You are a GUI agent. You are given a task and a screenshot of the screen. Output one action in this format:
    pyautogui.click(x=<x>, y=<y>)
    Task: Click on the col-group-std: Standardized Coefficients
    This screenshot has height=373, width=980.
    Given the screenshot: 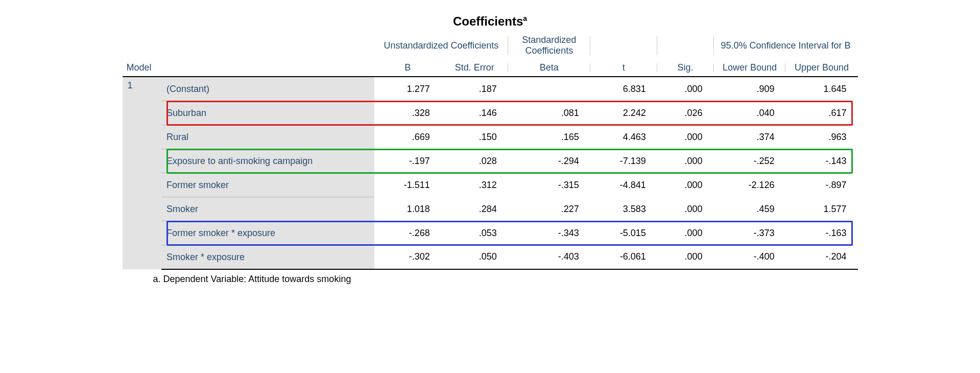 What is the action you would take?
    pyautogui.click(x=549, y=45)
    